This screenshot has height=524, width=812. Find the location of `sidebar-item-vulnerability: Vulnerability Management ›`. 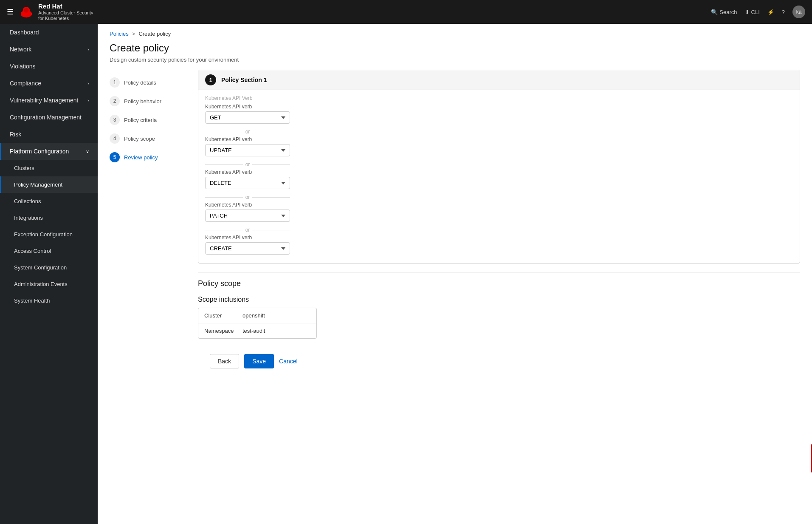

sidebar-item-vulnerability: Vulnerability Management › is located at coordinates (49, 100).